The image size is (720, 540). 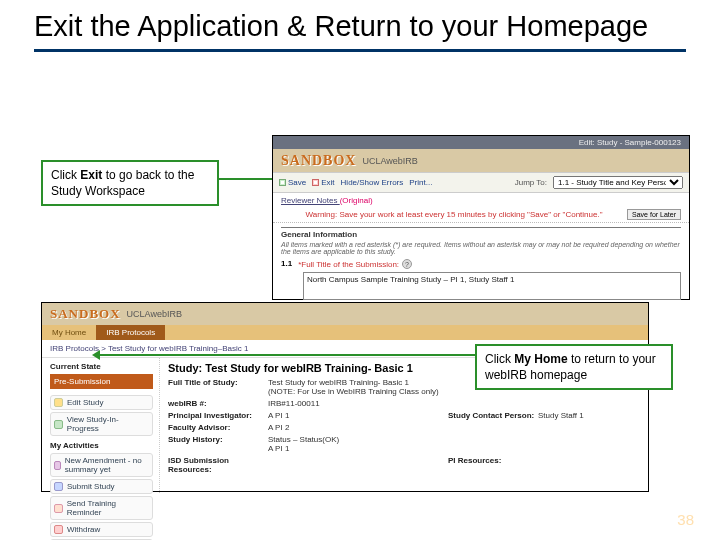 I want to click on edit-bar: Edit: Study - Sample-000123, so click(x=481, y=142).